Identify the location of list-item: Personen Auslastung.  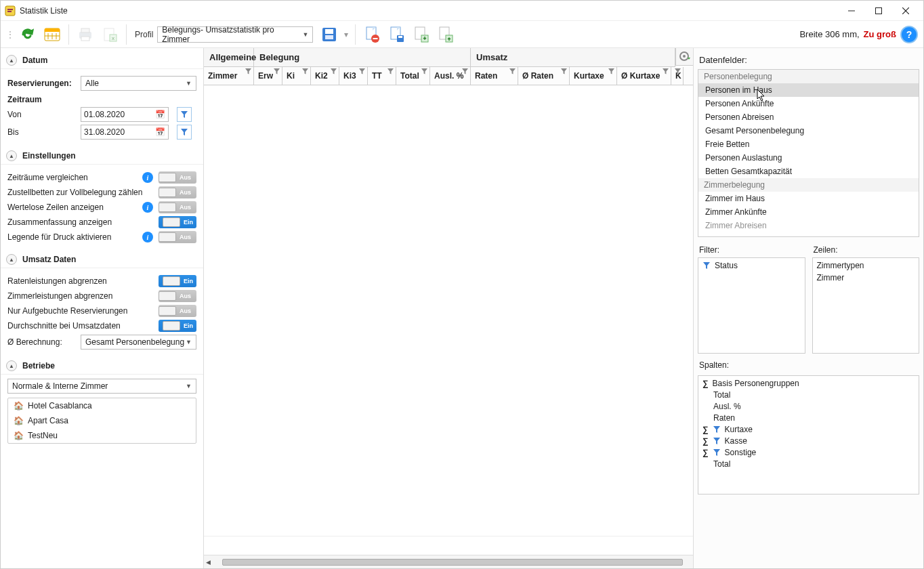
(809, 158).